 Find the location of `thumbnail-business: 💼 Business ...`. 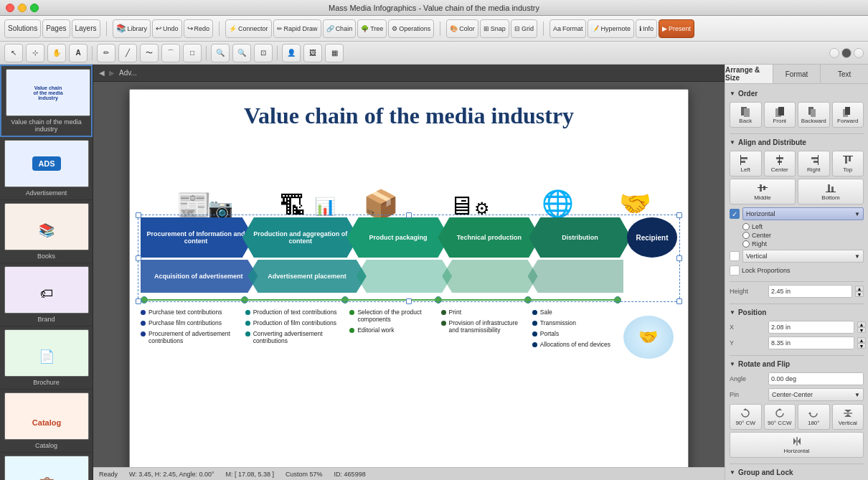

thumbnail-business: 💼 Business ... is located at coordinates (46, 466).